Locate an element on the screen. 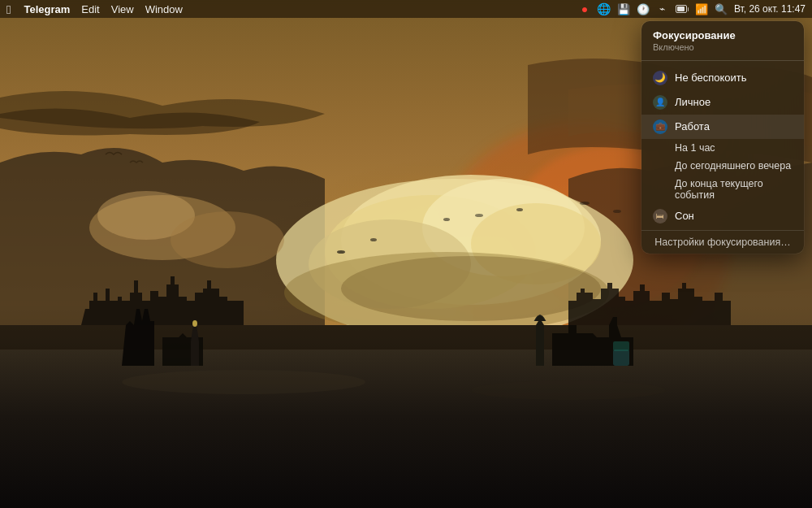 This screenshot has height=508, width=812. focus-item-sleep: 🛏 Сон is located at coordinates (723, 216).